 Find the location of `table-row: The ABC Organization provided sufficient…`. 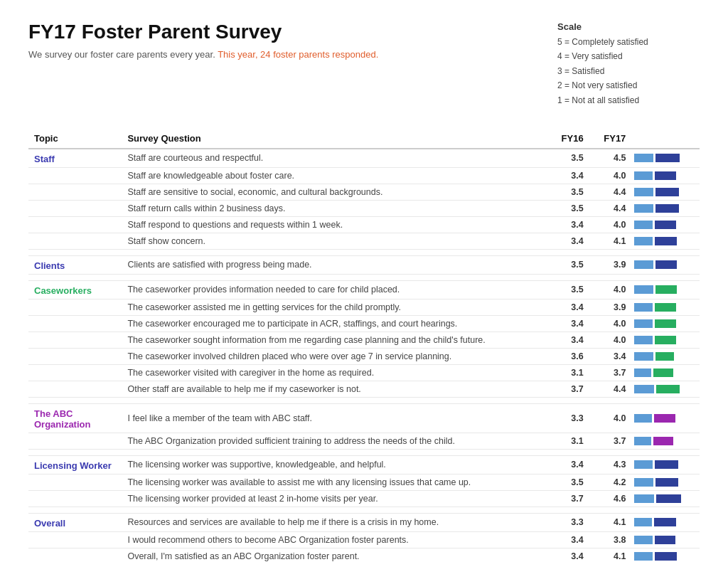

table-row: The ABC Organization provided sufficient… is located at coordinates (364, 441).